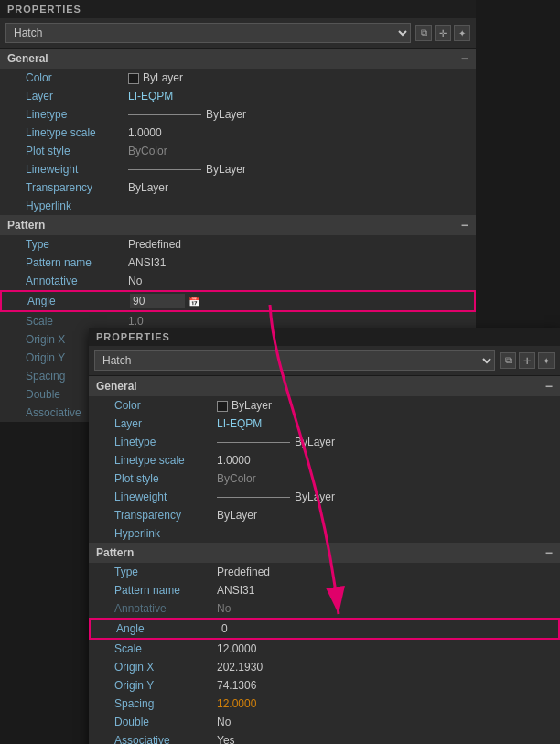 The height and width of the screenshot is (744, 560). I want to click on top-type-label: Type, so click(64, 244).